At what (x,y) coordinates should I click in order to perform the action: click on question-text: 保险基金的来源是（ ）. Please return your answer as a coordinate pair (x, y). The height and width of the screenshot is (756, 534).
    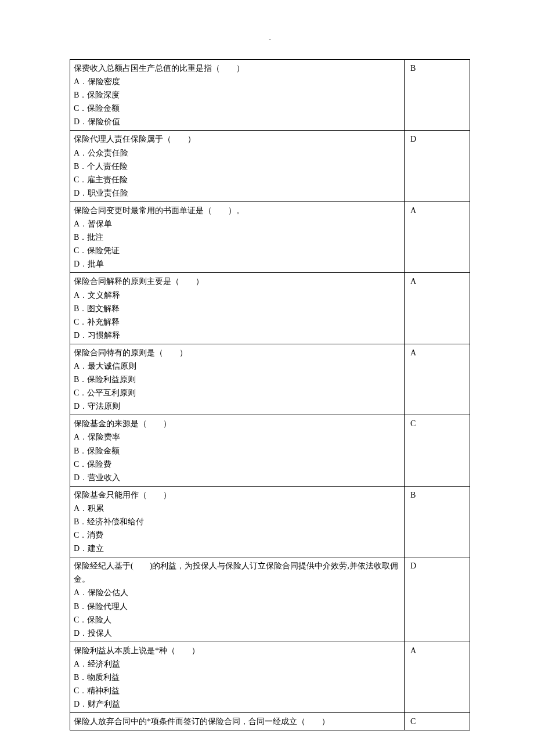
    Looking at the image, I should click on (237, 424).